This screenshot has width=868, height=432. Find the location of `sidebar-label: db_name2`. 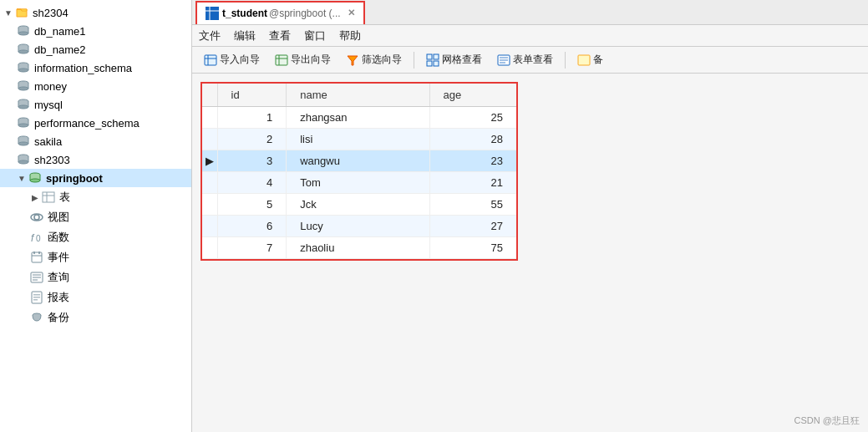

sidebar-label: db_name2 is located at coordinates (60, 50).